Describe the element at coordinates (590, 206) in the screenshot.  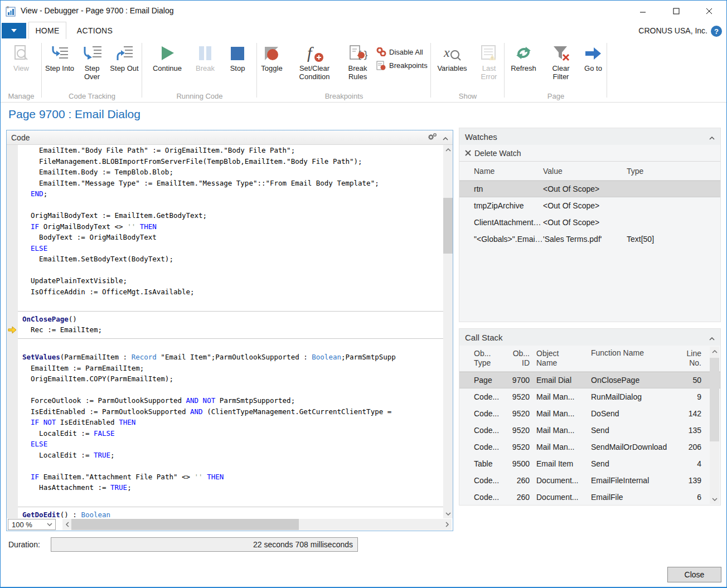
I see `watch-row: tmpZipArchive<Out Of Scope>` at that location.